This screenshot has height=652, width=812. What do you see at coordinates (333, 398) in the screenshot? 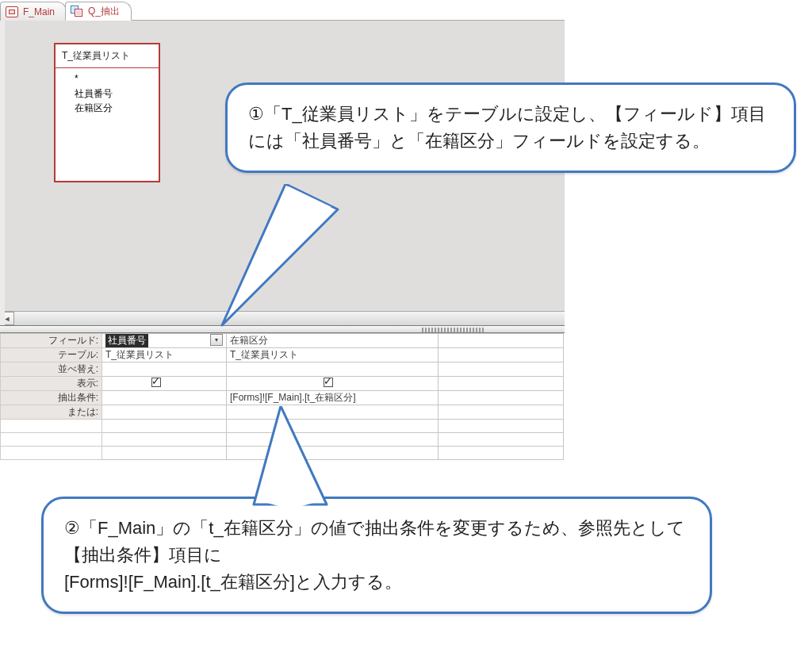
I see `qbe-cell-criteria-c1: [Forms]![F_Main].[t_在籍区分]` at bounding box center [333, 398].